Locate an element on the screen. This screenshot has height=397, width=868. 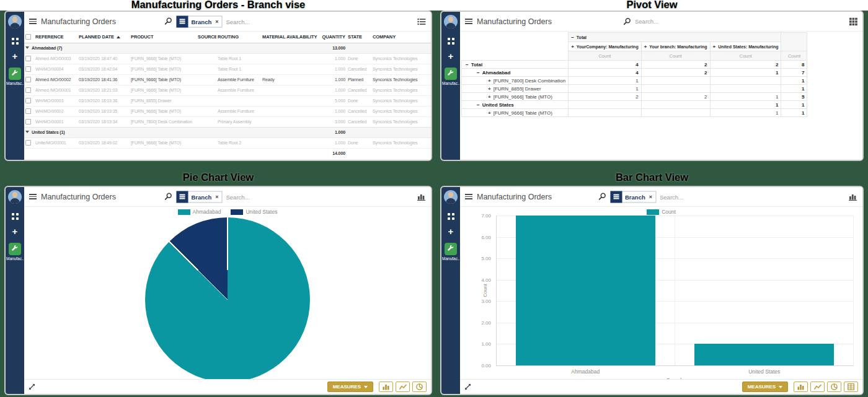
pivot-row-header: +[FURN_8855] Drawer is located at coordinates (515, 89).